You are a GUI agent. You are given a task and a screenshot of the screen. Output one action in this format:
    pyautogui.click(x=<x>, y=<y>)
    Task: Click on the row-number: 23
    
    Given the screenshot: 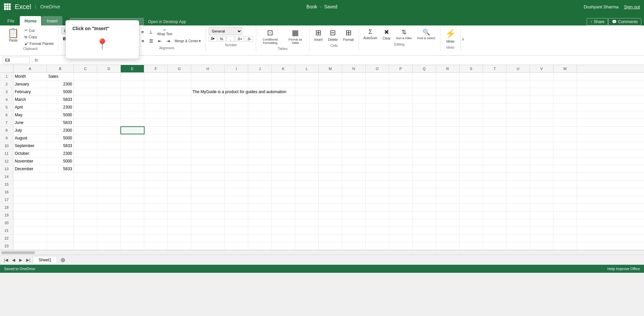 What is the action you would take?
    pyautogui.click(x=7, y=246)
    